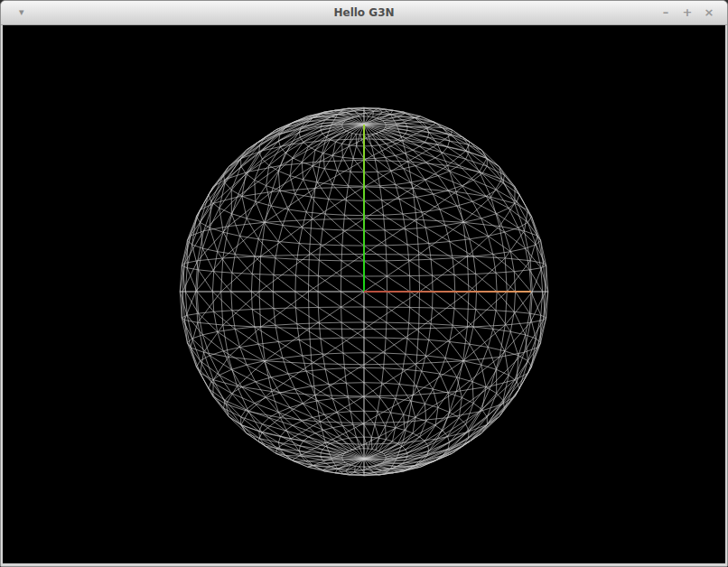  Describe the element at coordinates (687, 13) in the screenshot. I see `maximize-button: +` at that location.